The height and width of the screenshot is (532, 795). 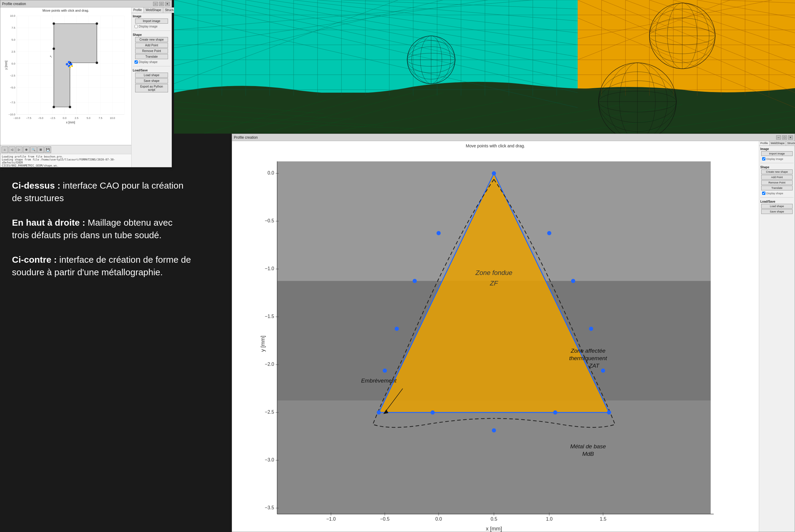 I want to click on svg-text: −10.0, so click(x=12, y=115).